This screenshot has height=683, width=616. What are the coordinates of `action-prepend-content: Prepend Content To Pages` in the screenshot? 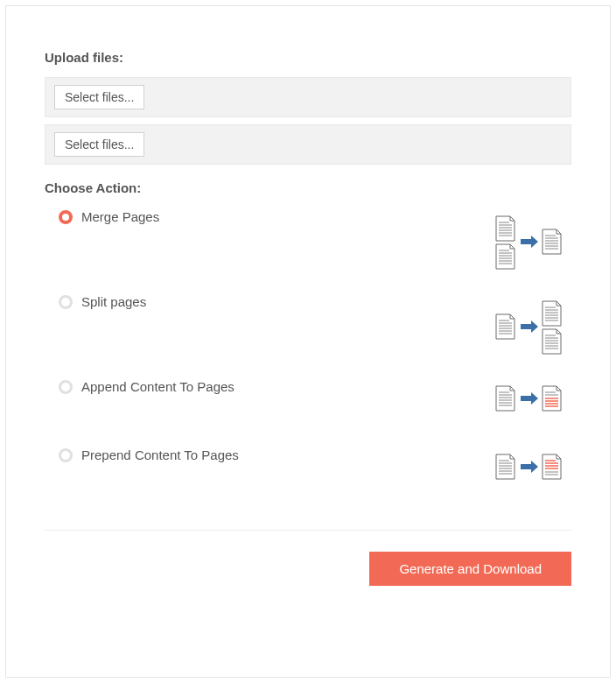 It's located at (308, 478).